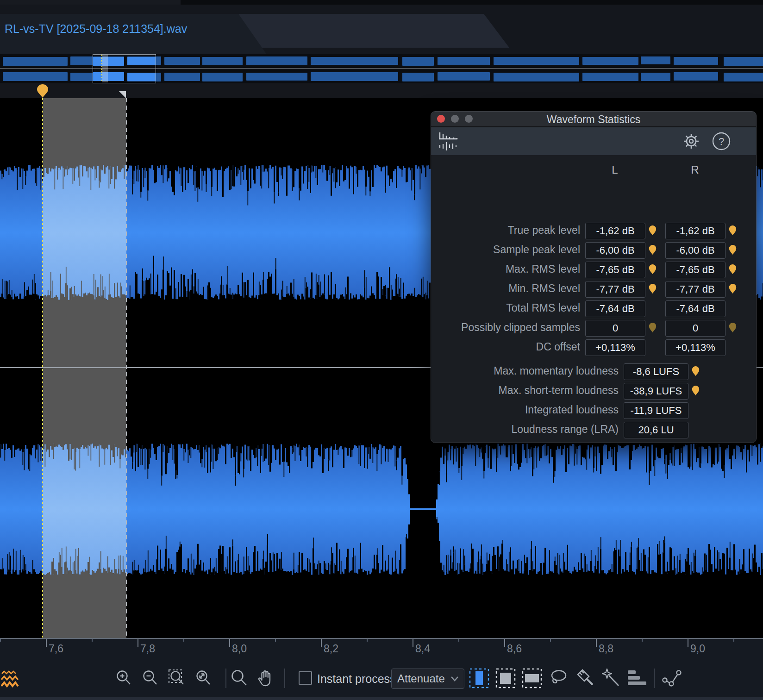  Describe the element at coordinates (637, 678) in the screenshot. I see `levels-icon` at that location.